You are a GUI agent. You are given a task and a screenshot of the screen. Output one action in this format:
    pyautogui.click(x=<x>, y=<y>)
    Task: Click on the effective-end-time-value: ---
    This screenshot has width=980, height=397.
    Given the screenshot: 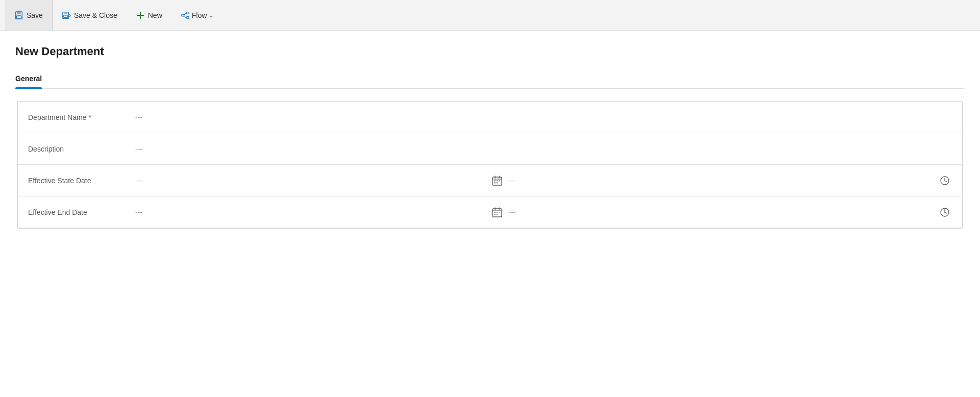 What is the action you would take?
    pyautogui.click(x=512, y=212)
    